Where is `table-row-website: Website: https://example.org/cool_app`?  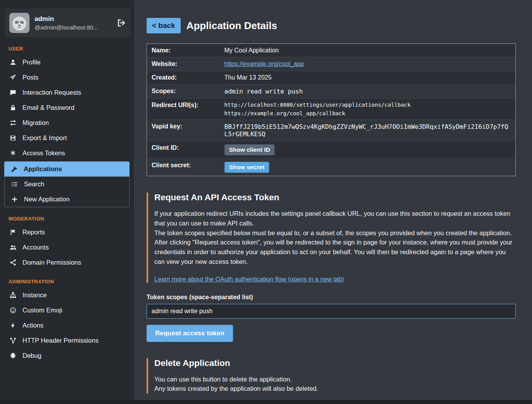
table-row-website: Website: https://example.org/cool_app is located at coordinates (331, 64).